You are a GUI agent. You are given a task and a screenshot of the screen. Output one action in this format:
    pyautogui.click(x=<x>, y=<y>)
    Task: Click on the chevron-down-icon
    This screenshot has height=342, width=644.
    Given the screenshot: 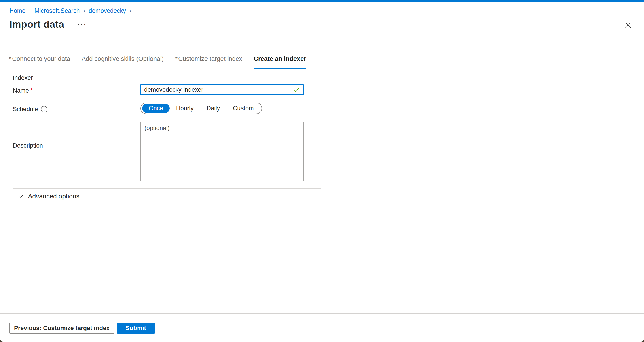 What is the action you would take?
    pyautogui.click(x=21, y=196)
    